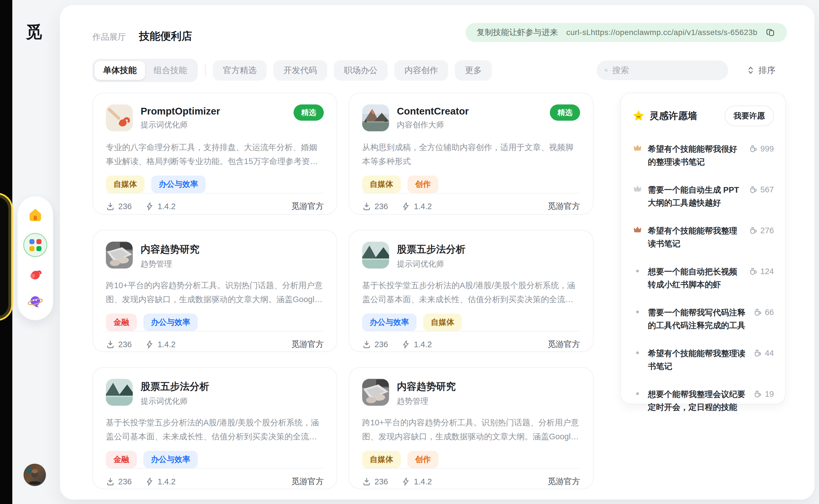  Describe the element at coordinates (215, 428) in the screenshot. I see `skill-card-stock-analysis-2: 股票五步法分析 提示词优化师 基于长投学堂五步分析法的A股/港股/美股个股分析系…` at that location.